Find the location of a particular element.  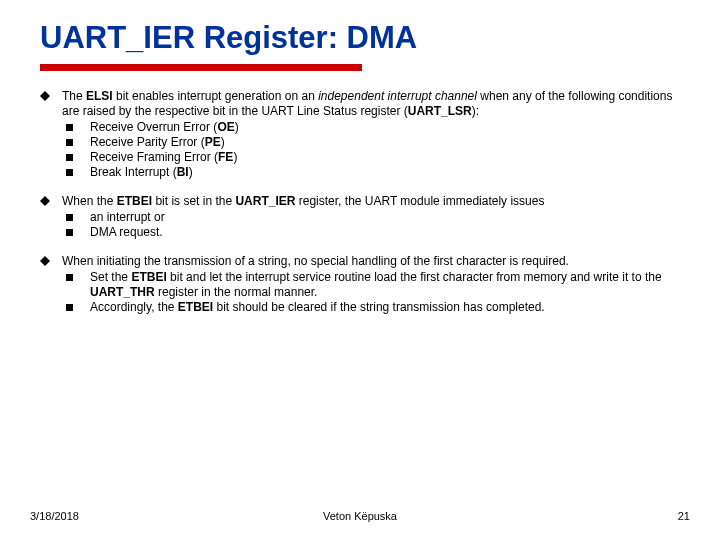

sub-bullet-item: Receive Overrun Error (OE) is located at coordinates (371, 128).